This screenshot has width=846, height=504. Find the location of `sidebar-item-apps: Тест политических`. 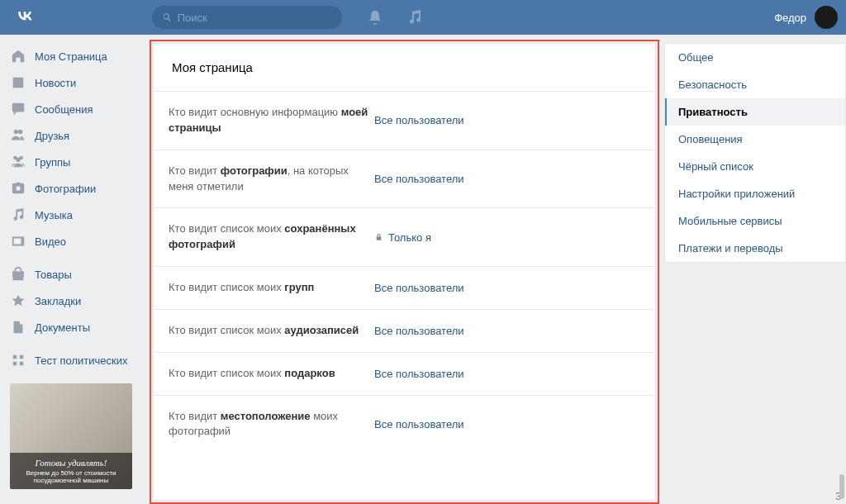

sidebar-item-apps: Тест политических is located at coordinates (74, 360).